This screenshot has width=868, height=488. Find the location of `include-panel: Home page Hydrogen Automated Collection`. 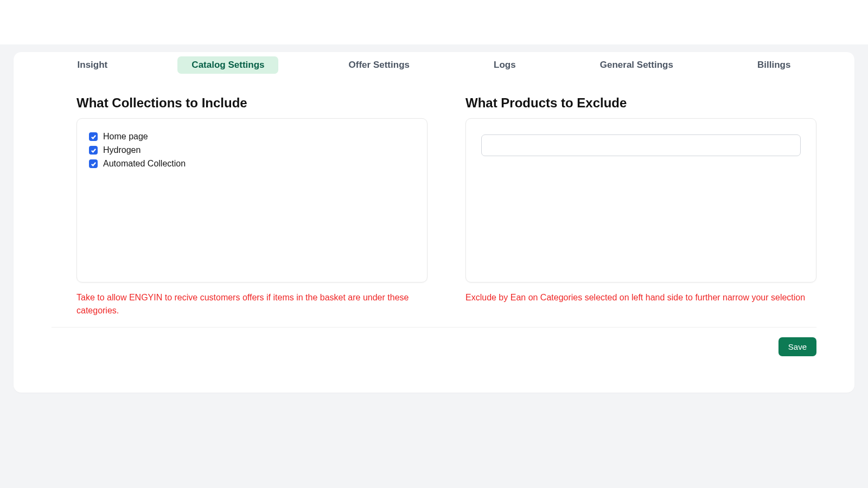

include-panel: Home page Hydrogen Automated Collection is located at coordinates (252, 201).